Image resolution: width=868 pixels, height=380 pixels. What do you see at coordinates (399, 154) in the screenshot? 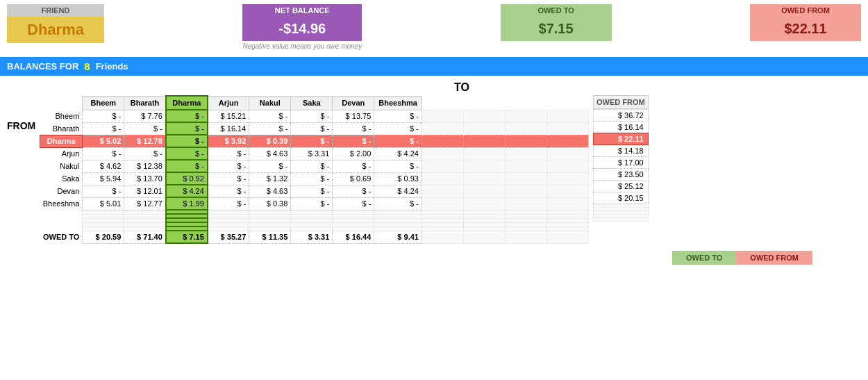
I see `cell-Arjun-Bheeshma: $ 4.24` at bounding box center [399, 154].